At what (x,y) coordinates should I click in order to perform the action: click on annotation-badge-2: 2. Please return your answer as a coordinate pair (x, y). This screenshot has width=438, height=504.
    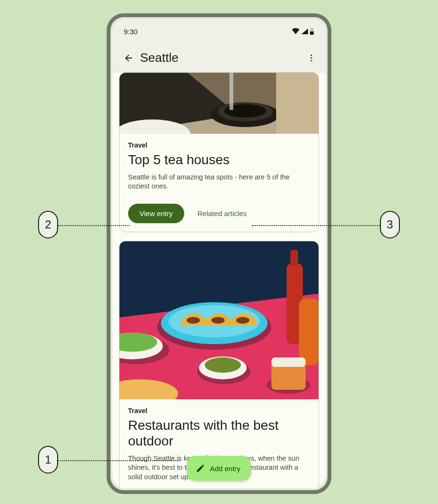
    Looking at the image, I should click on (48, 225).